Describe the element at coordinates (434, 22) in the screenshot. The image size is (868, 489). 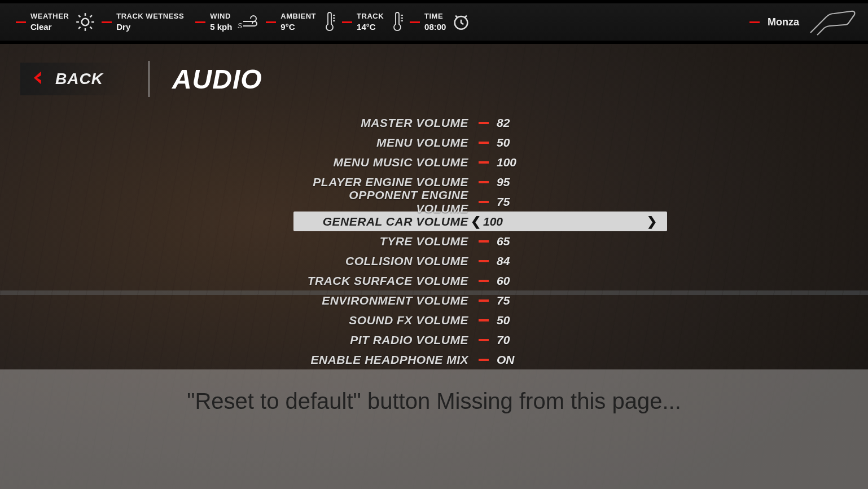
I see `session-info-bar: WEATHER Clear TRACK WETNESS Dry WIND 5 k…` at that location.